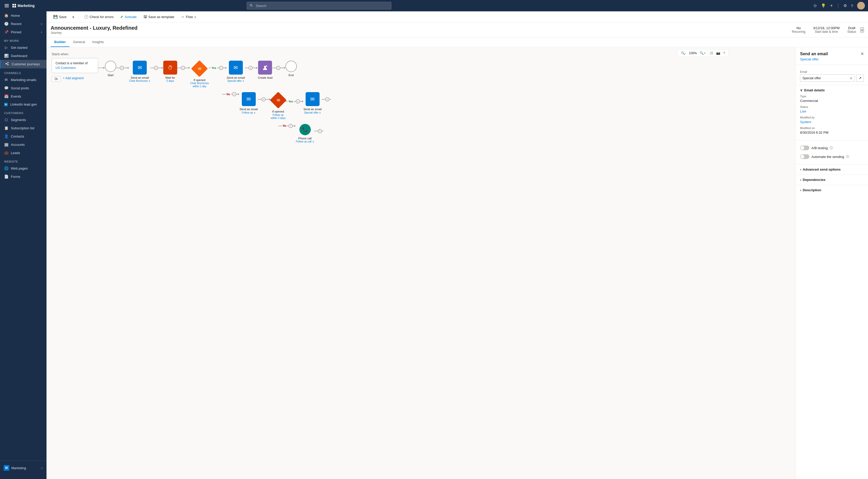  Describe the element at coordinates (832, 107) in the screenshot. I see `status-label: Status` at that location.